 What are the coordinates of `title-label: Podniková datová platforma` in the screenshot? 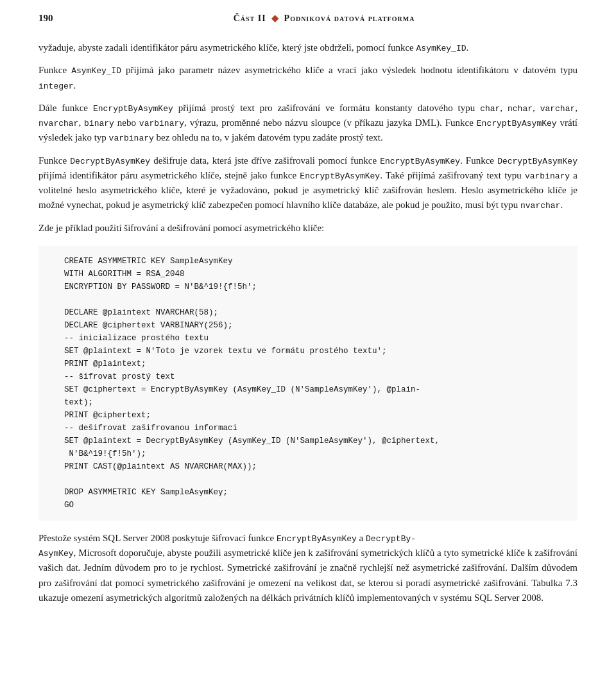 It's located at (350, 19).